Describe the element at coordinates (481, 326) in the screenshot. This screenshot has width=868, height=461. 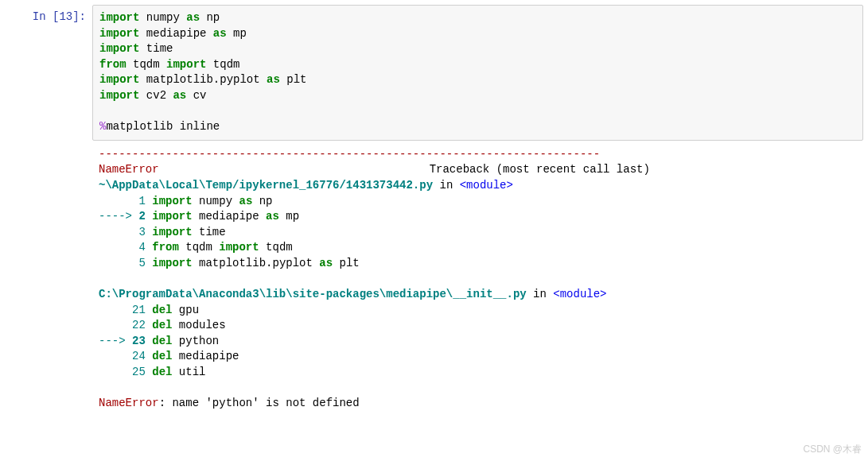
I see `tb-line: 22 del modules` at that location.